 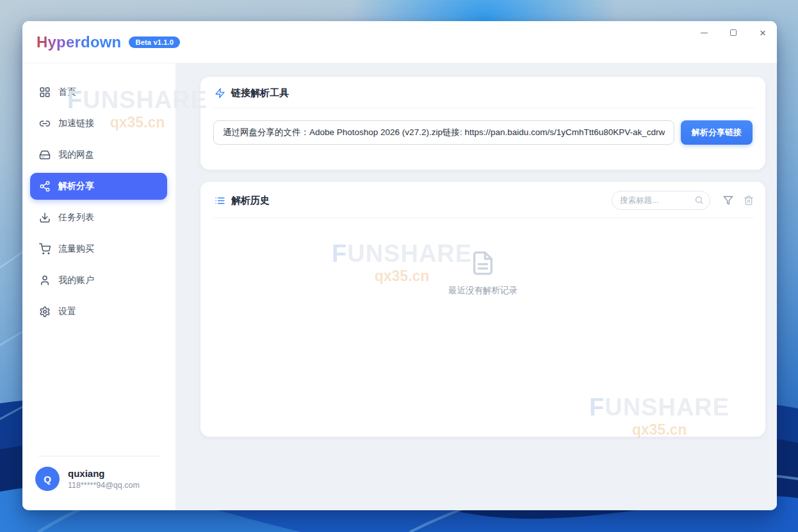 I want to click on sidebar-item-traffic: 流量购买, so click(x=99, y=249).